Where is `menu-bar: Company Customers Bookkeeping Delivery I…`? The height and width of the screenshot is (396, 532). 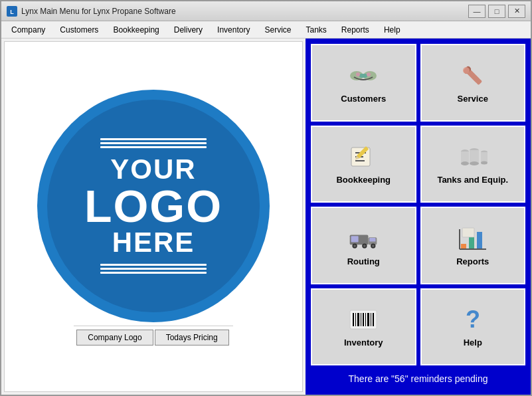 menu-bar: Company Customers Bookkeeping Delivery I… is located at coordinates (266, 30).